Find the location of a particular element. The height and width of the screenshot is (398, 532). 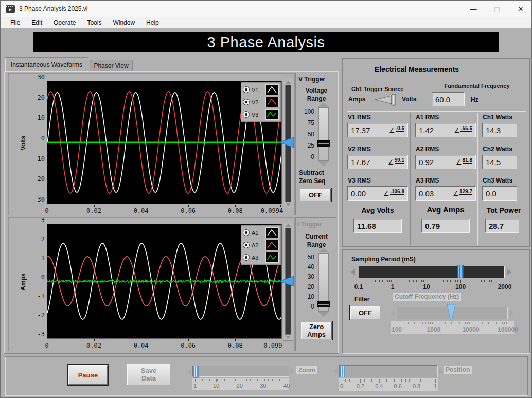

v2-angle-value: 59.1 is located at coordinates (399, 160).